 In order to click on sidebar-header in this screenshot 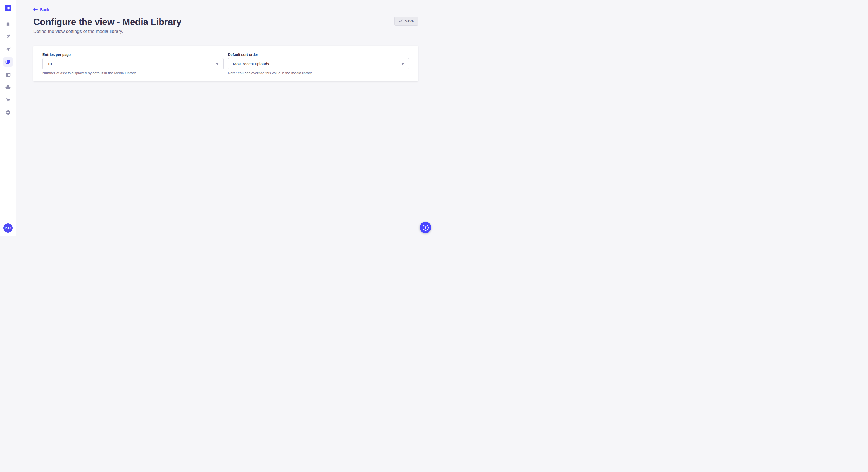, I will do `click(8, 8)`.